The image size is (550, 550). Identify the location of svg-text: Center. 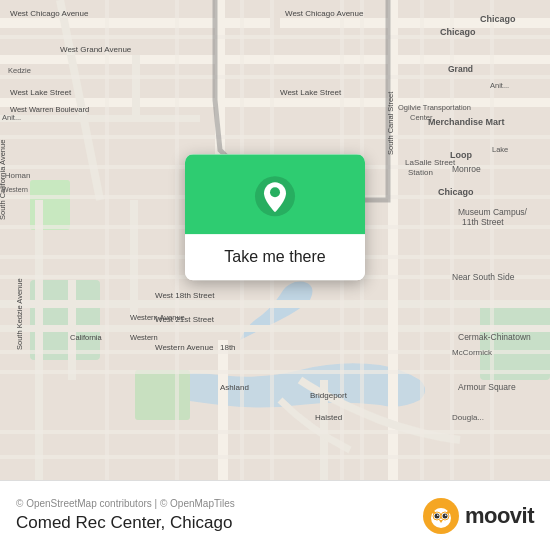
(422, 118).